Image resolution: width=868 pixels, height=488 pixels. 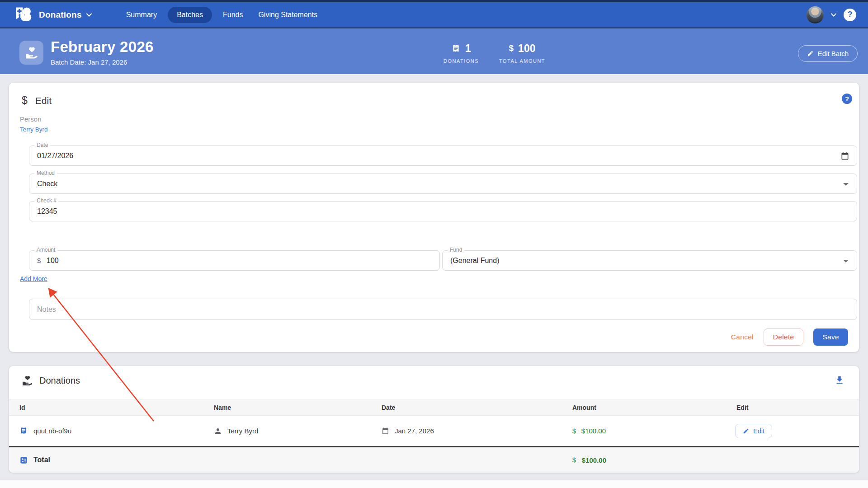 I want to click on date-input, so click(x=430, y=155).